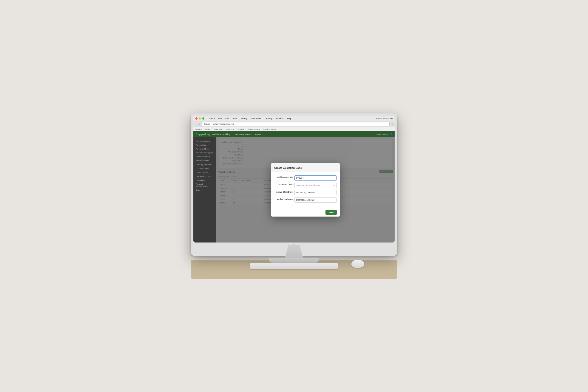  What do you see at coordinates (238, 134) in the screenshot?
I see `app-nav: Website ▾ Parking ▾ User Management ▾ Re…` at bounding box center [238, 134].